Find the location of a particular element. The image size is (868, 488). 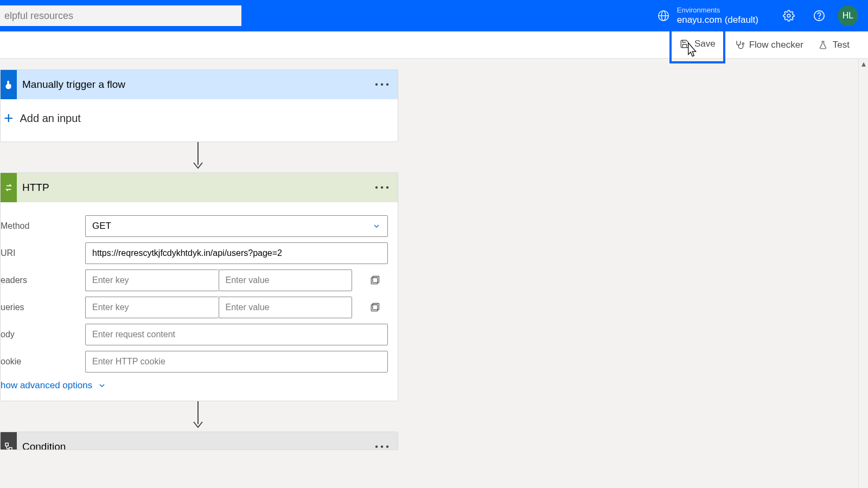

globe-icon is located at coordinates (663, 16).